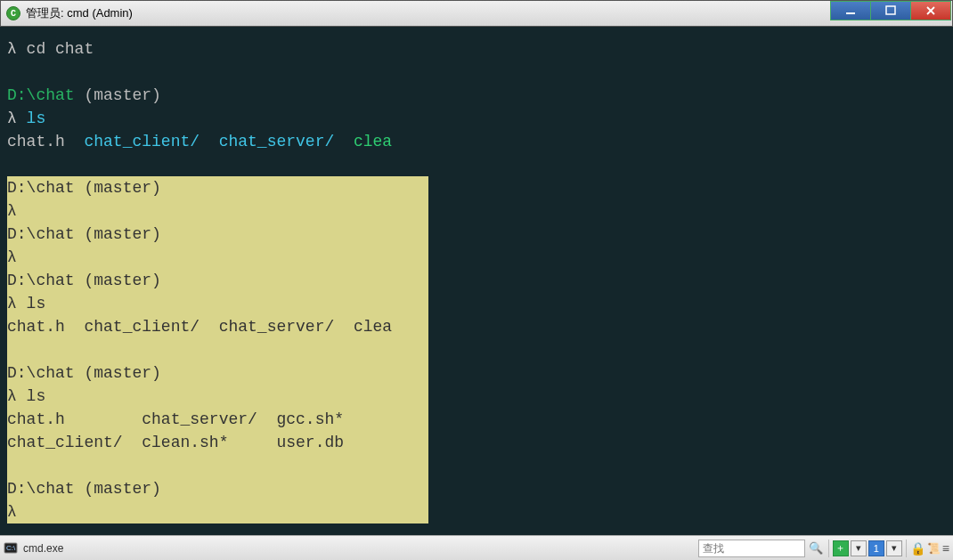 The width and height of the screenshot is (953, 560). What do you see at coordinates (476, 13) in the screenshot?
I see `window-titlebar: C 管理员: cmd (Admin)` at bounding box center [476, 13].